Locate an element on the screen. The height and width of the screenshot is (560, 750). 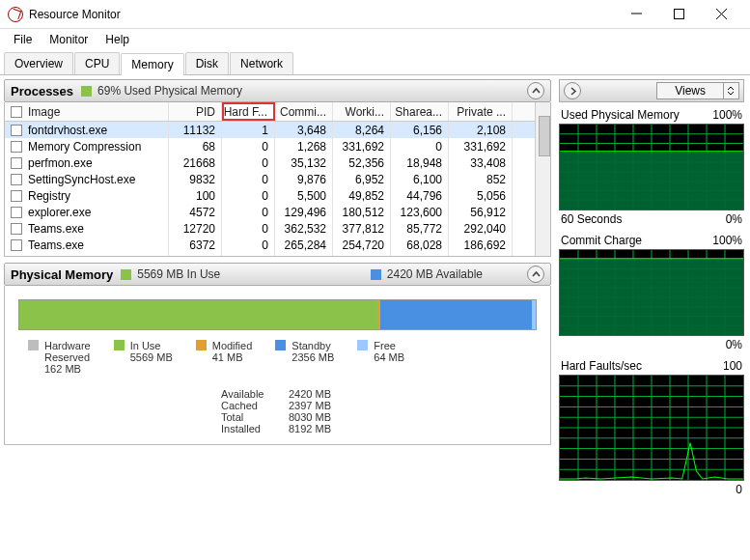
menu-monitor: Monitor is located at coordinates (69, 40).